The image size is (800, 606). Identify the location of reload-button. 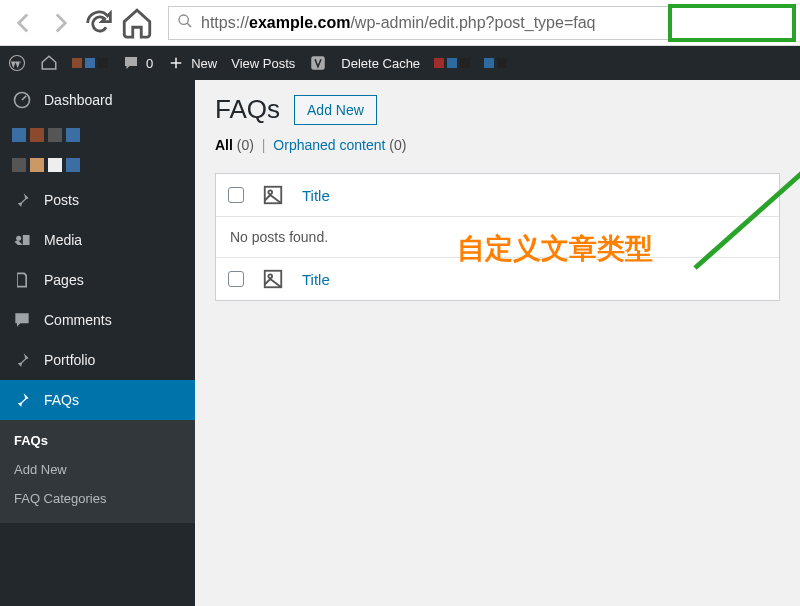
(99, 23).